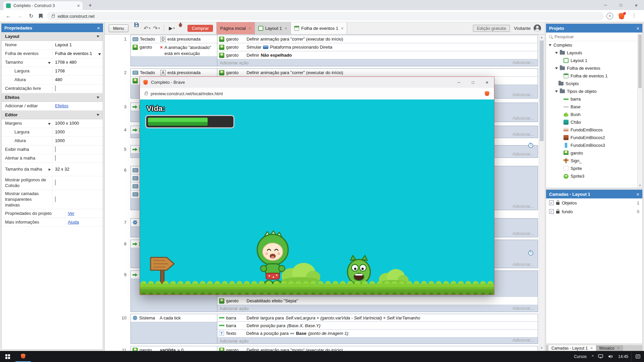 This screenshot has width=644, height=362. Describe the element at coordinates (62, 106) in the screenshot. I see `efeitos-link: Efeitos` at that location.